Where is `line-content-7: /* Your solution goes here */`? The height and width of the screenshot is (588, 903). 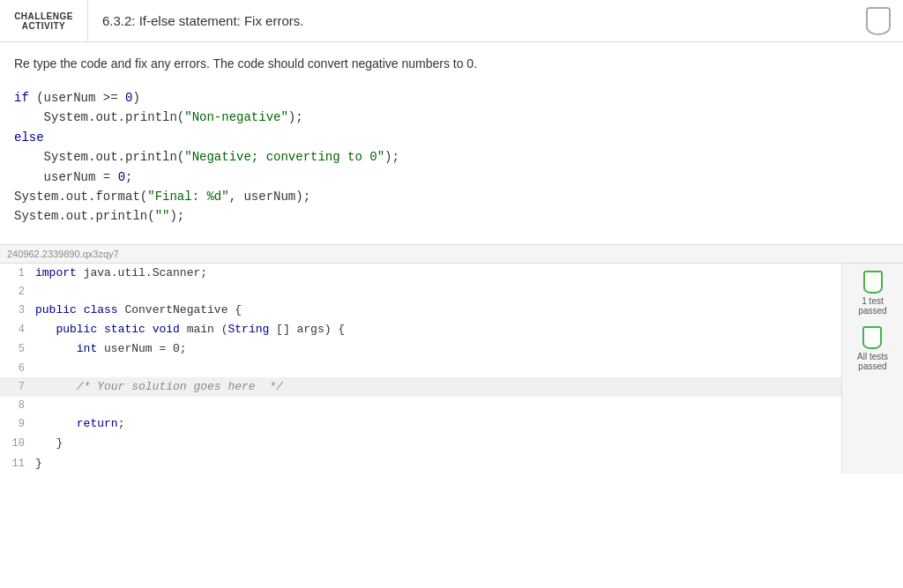
line-content-7: /* Your solution goes here */ is located at coordinates (438, 387).